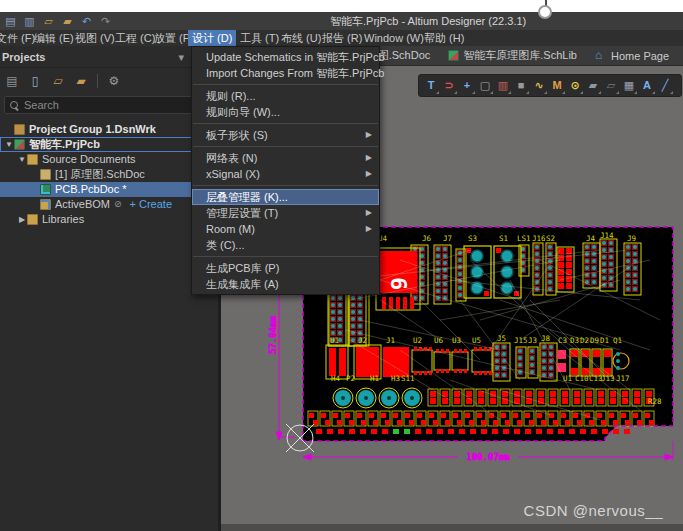 The width and height of the screenshot is (683, 531). What do you see at coordinates (109, 160) in the screenshot?
I see `tree-item-3: ▼Source Documents` at bounding box center [109, 160].